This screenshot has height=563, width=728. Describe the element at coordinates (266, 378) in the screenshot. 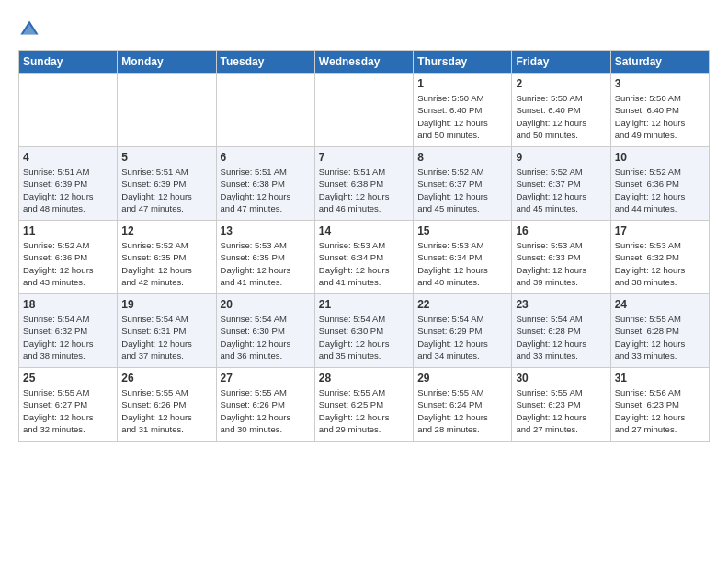

I see `day-number: 27` at that location.